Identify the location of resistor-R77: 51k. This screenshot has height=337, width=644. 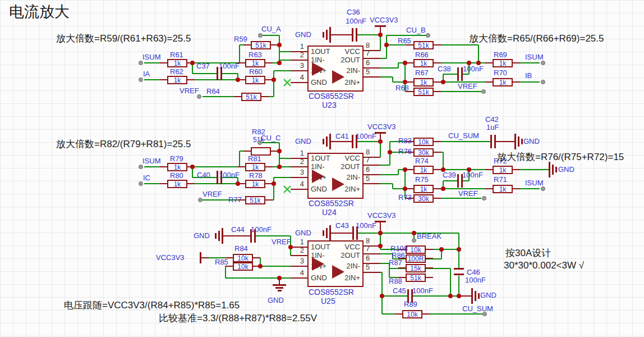
(255, 200).